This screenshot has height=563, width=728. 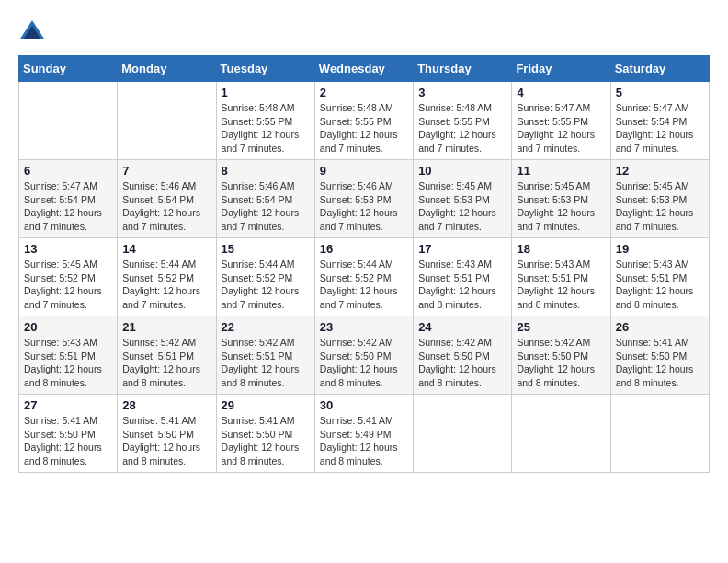 I want to click on day-cell: 6Sunrise: 5:47 AM Sunset: 5:54 PM Daylig…, so click(x=68, y=199).